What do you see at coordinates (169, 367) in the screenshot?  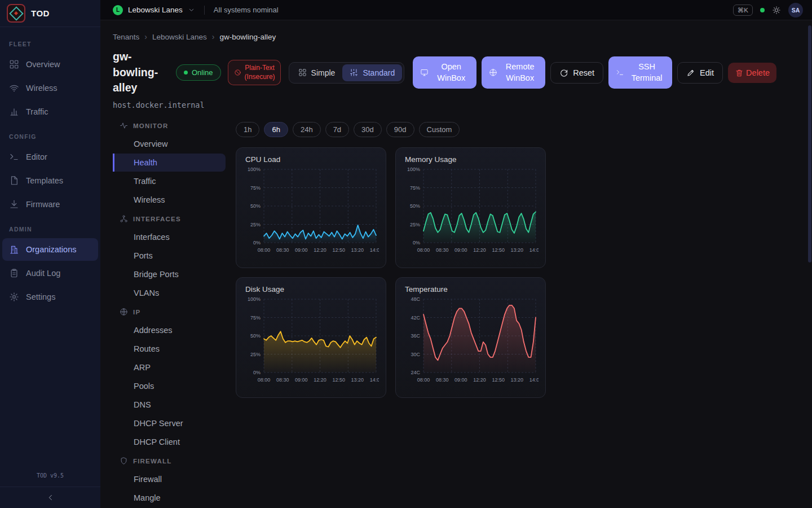 I see `subnav-item-arp: ARP` at bounding box center [169, 367].